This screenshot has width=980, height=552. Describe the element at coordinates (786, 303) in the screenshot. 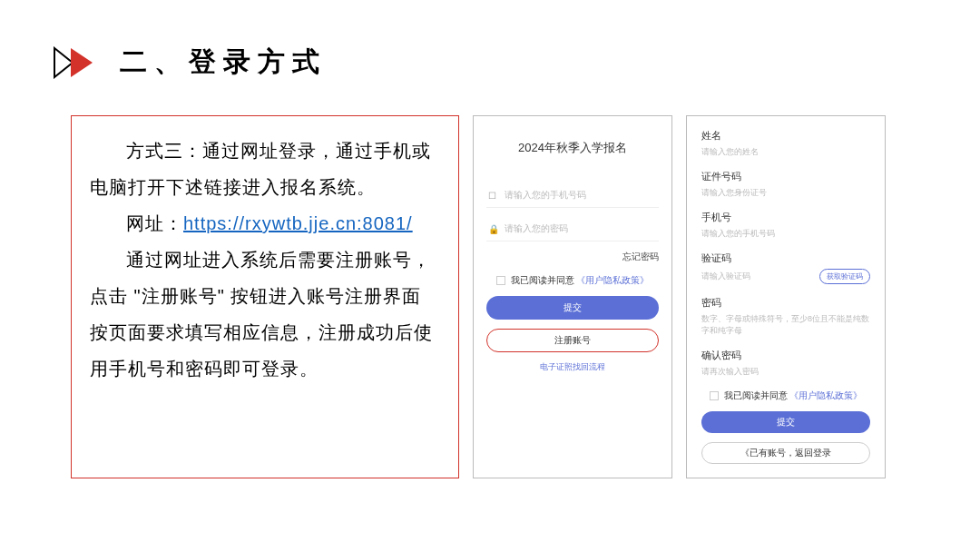

I see `reg-pwd-label: 密码` at that location.